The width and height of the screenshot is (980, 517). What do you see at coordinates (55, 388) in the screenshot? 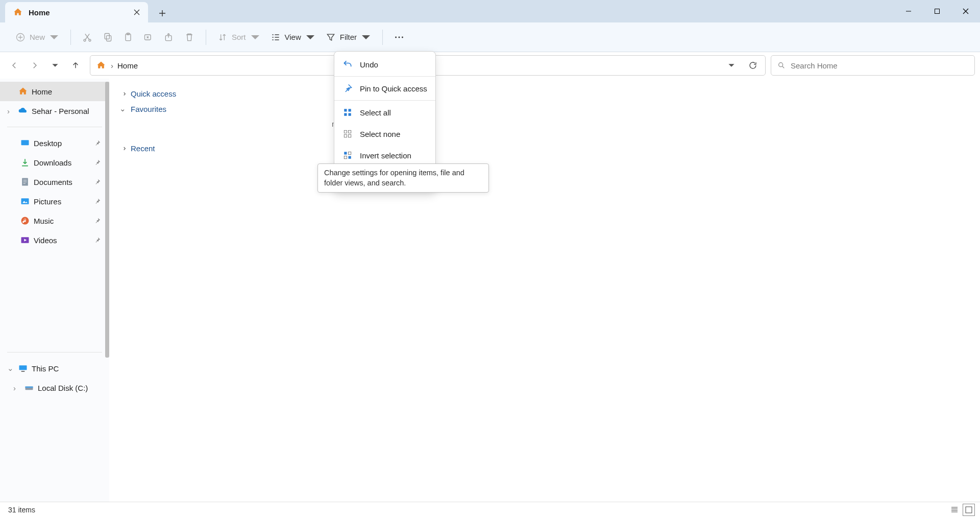
I see `sidebar-local-disk: › Local Disk (C:)` at bounding box center [55, 388].